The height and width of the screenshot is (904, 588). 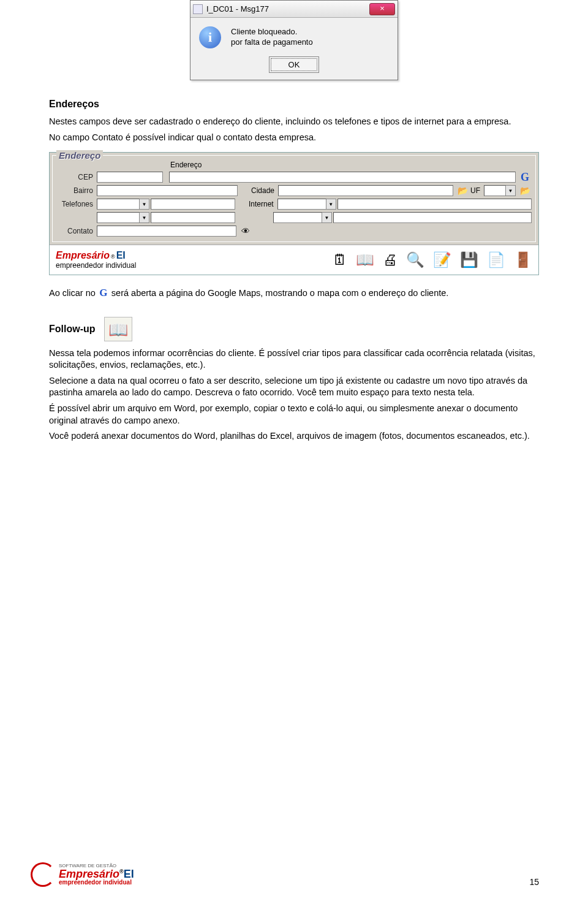 I want to click on brand-word2: EI, so click(x=121, y=256).